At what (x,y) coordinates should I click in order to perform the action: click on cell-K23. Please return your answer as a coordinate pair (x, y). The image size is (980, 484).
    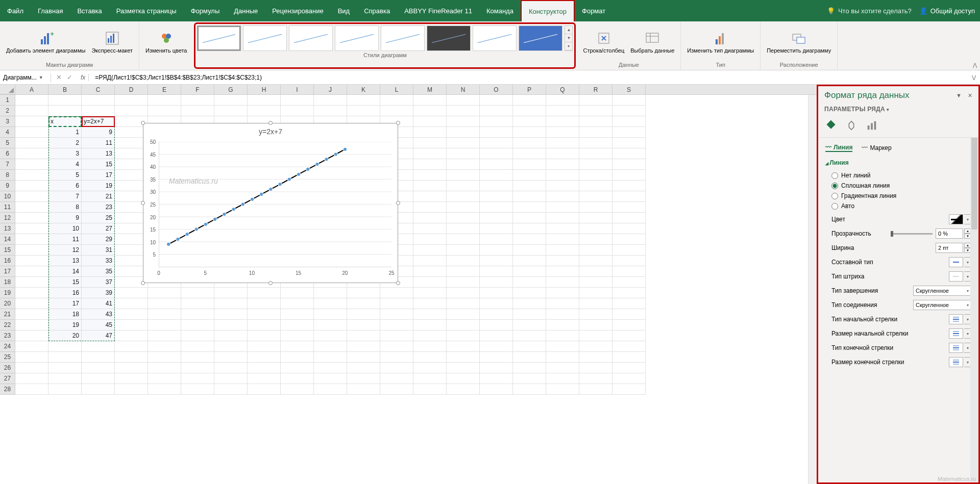
    Looking at the image, I should click on (363, 336).